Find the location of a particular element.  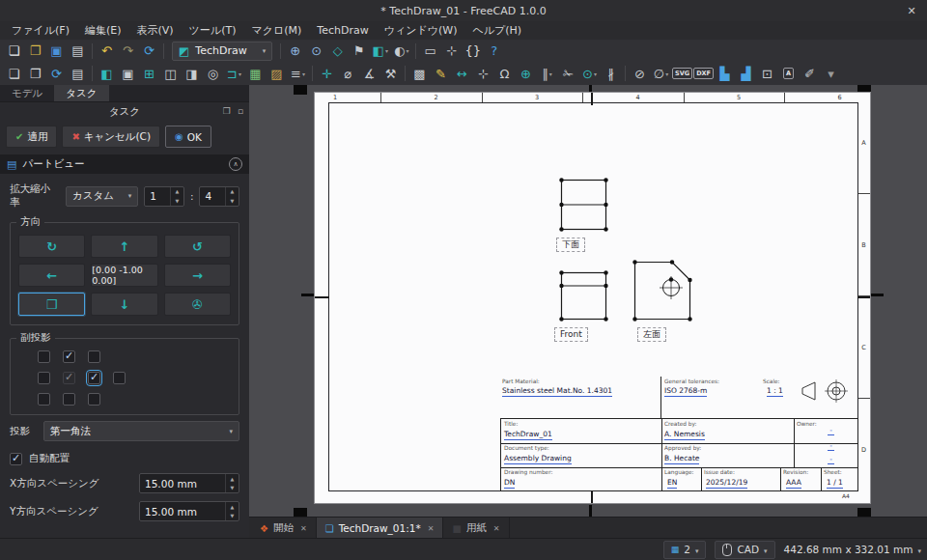

center-mark-icon: ⊕ is located at coordinates (525, 73).